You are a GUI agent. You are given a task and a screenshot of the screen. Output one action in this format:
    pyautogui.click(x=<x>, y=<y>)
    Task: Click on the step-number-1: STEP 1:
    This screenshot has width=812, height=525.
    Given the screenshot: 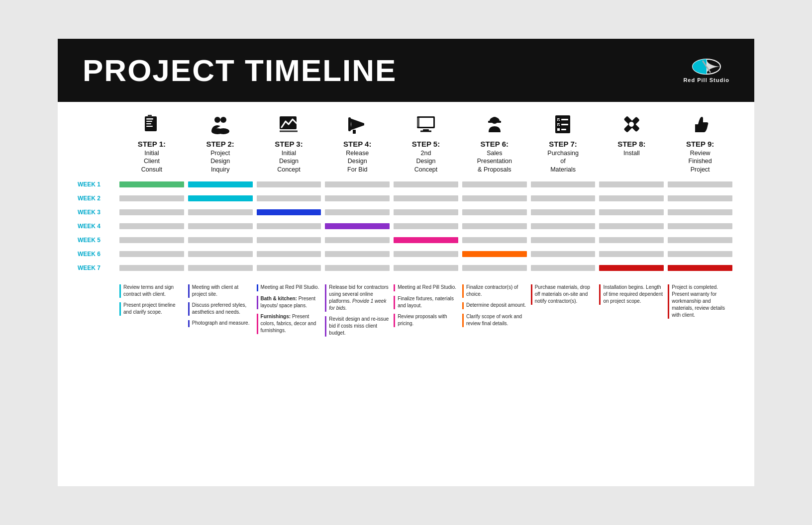 What is the action you would take?
    pyautogui.click(x=152, y=144)
    